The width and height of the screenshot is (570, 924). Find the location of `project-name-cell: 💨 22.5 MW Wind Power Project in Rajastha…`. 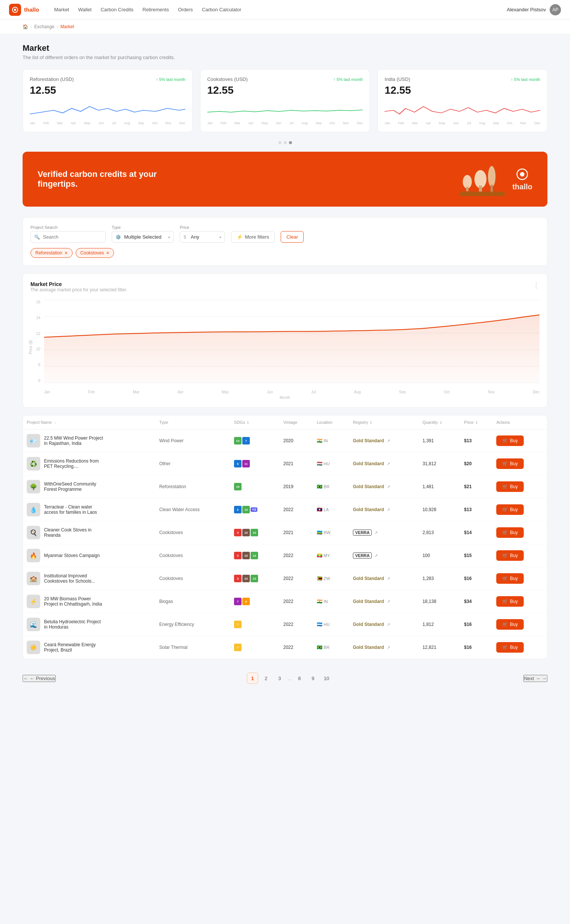

project-name-cell: 💨 22.5 MW Wind Power Project in Rajastha… is located at coordinates (89, 441).